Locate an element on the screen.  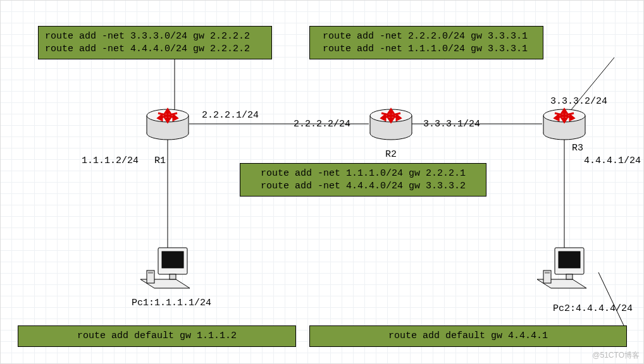
r1-route-line0: route add -net 3.3.3.0/24 gw 2.2.2.2 is located at coordinates (147, 37).